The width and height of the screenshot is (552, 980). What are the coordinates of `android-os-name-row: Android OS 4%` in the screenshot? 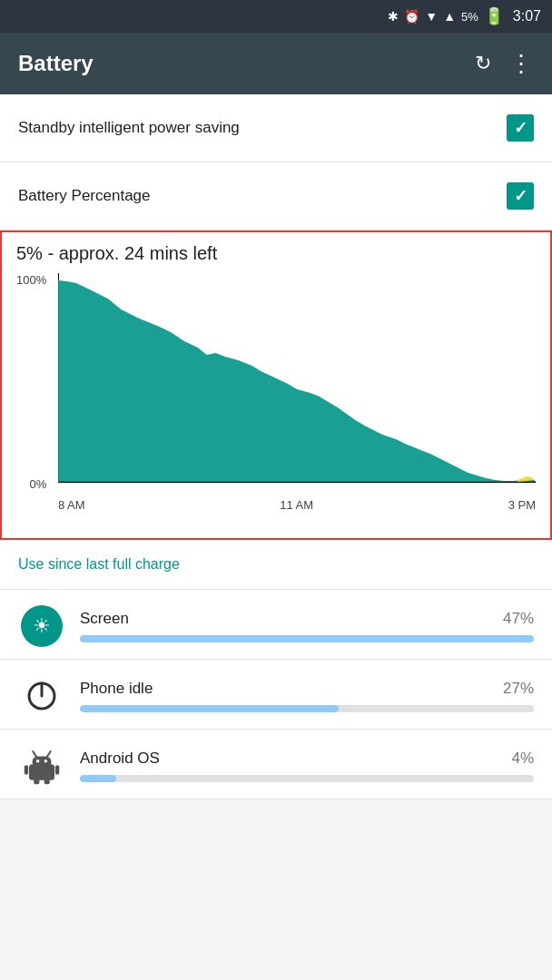 It's located at (307, 759).